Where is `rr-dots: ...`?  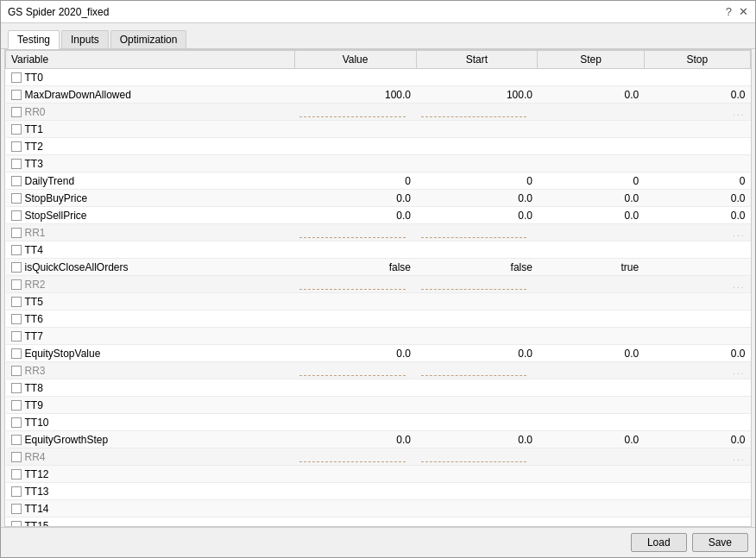 rr-dots: ... is located at coordinates (739, 457).